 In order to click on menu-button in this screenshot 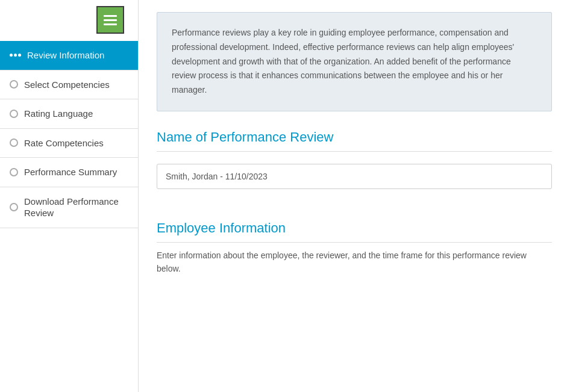, I will do `click(110, 20)`.